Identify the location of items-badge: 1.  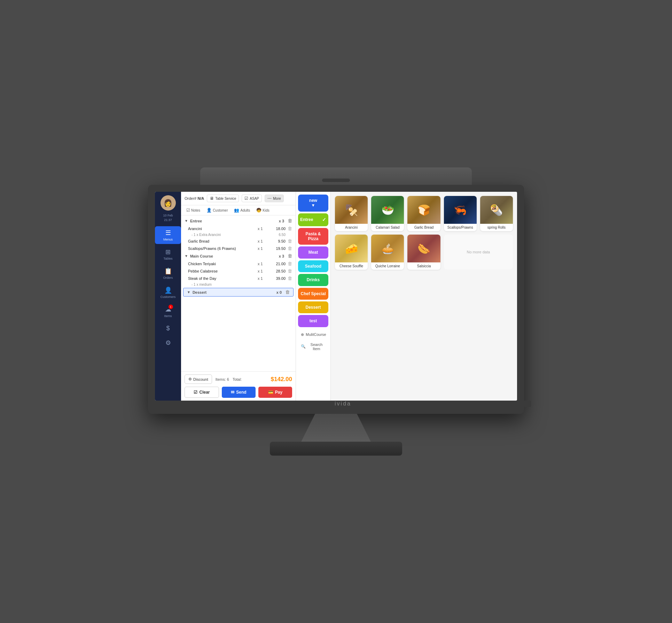
(171, 307).